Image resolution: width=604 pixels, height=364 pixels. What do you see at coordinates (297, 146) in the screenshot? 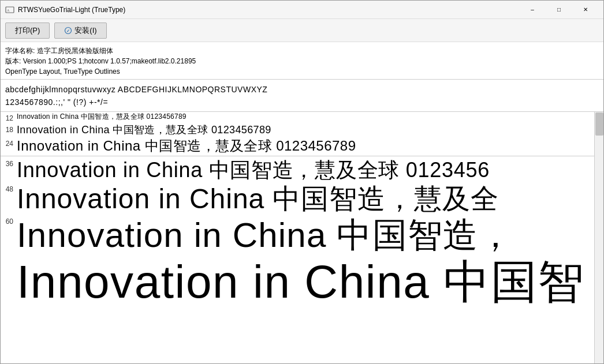
I see `sample-row: 24Innovation in China 中国智造，慧及全球 01234567…` at bounding box center [297, 146].